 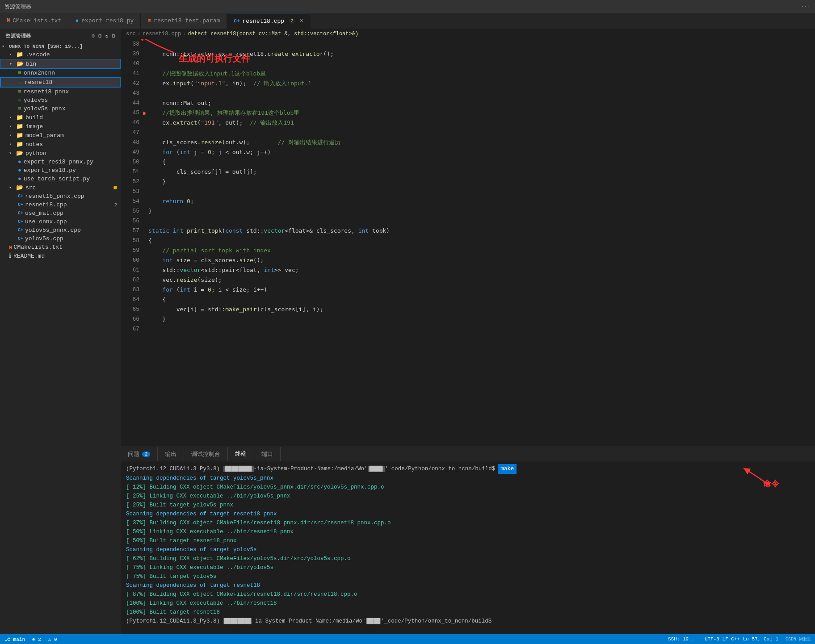 What do you see at coordinates (34, 21) in the screenshot?
I see `tab-cmake: M CMakeLists.txt` at bounding box center [34, 21].